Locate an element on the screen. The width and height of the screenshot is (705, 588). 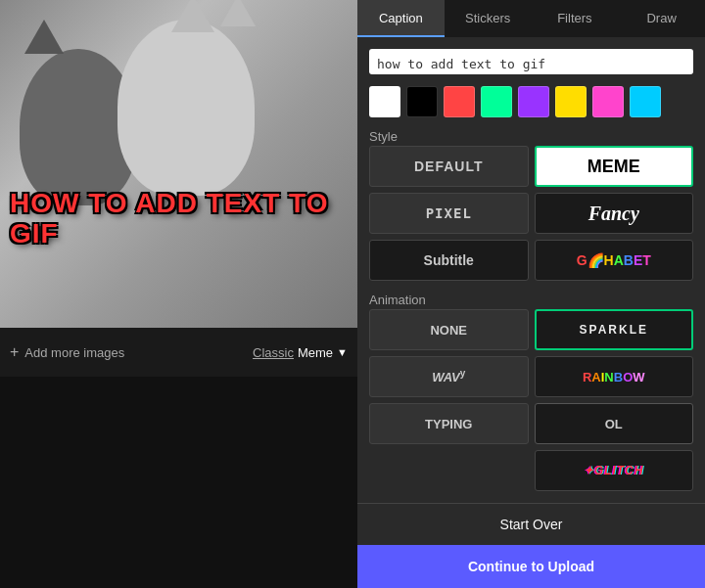
gif-overlay-text: HOW TO ADD TEXT TO GIF is located at coordinates (184, 219).